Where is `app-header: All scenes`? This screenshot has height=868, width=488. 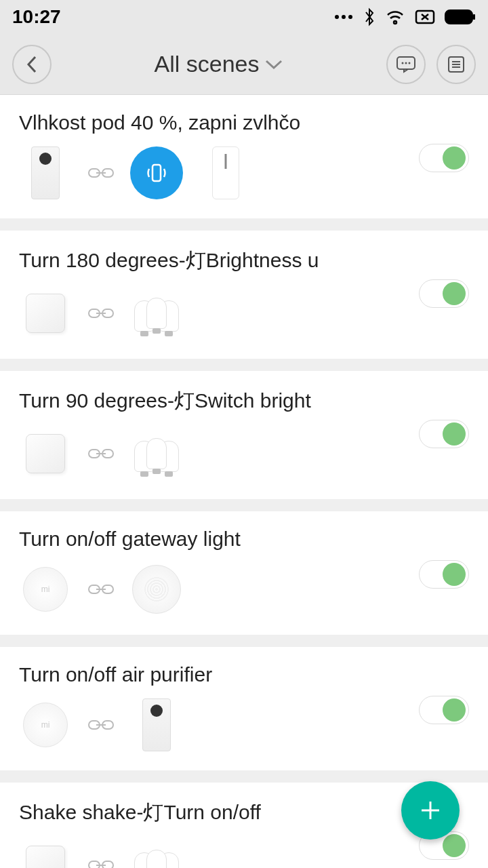
app-header: All scenes is located at coordinates (244, 64).